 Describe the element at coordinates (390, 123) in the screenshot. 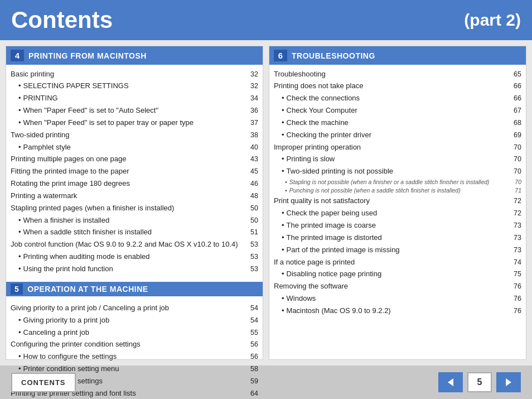

I see `toc-label: Check the machine` at that location.